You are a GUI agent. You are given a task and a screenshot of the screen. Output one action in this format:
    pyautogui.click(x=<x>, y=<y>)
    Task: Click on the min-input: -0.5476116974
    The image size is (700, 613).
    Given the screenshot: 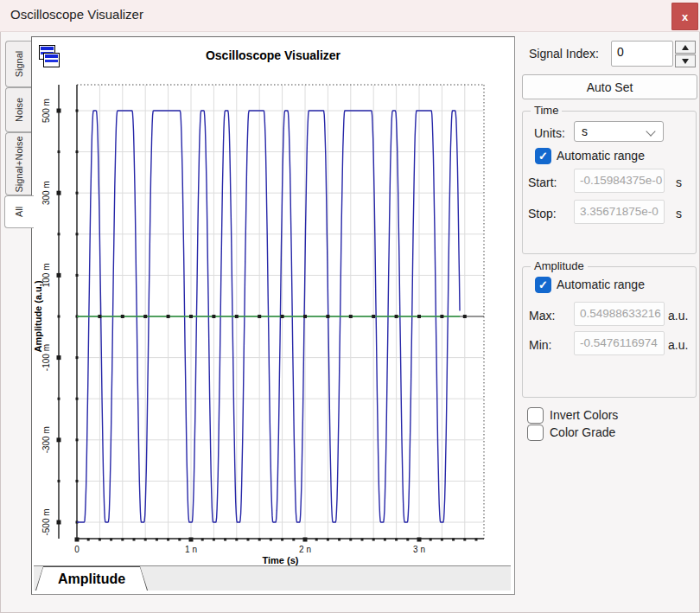 What is the action you would take?
    pyautogui.click(x=619, y=343)
    